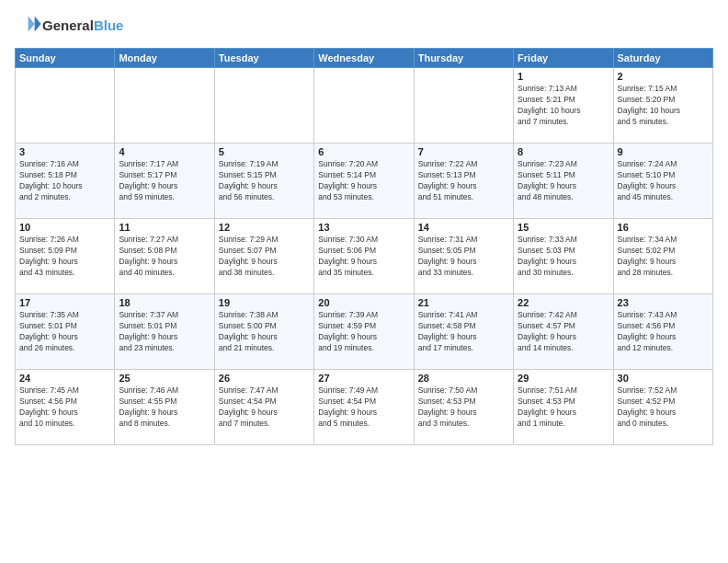  I want to click on header: GeneralBlue, so click(364, 26).